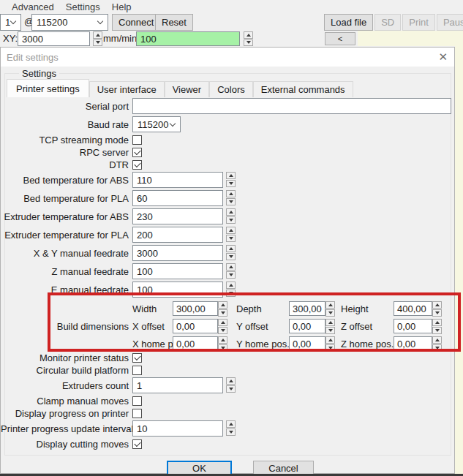  I want to click on form-row-extruder-temperature-for-pla: Extruder temperature for PLA200, so click(228, 235).